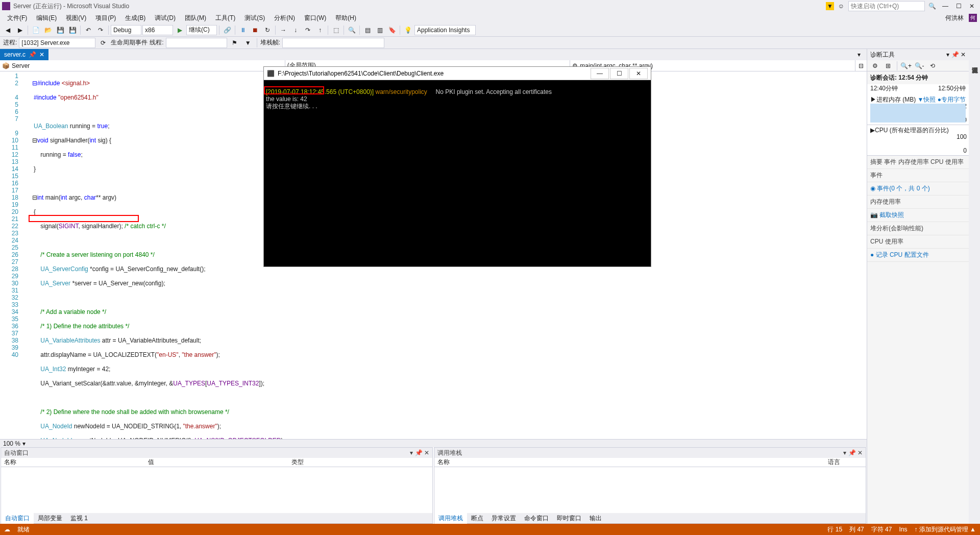 Image resolution: width=980 pixels, height=535 pixels. I want to click on browser-link-icon: 🔗, so click(227, 30).